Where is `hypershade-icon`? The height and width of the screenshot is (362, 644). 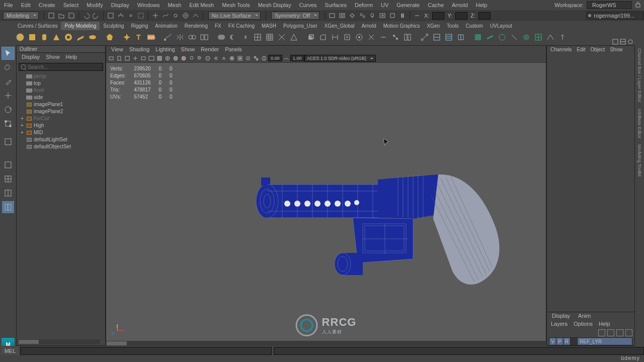 hypershade-icon is located at coordinates (362, 16).